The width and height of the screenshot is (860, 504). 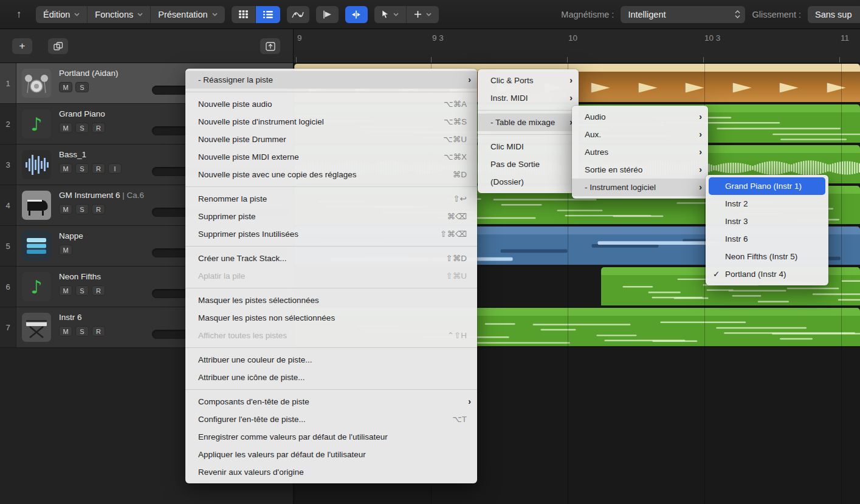 I want to click on menu-item: - Réassigner la piste›, so click(x=331, y=80).